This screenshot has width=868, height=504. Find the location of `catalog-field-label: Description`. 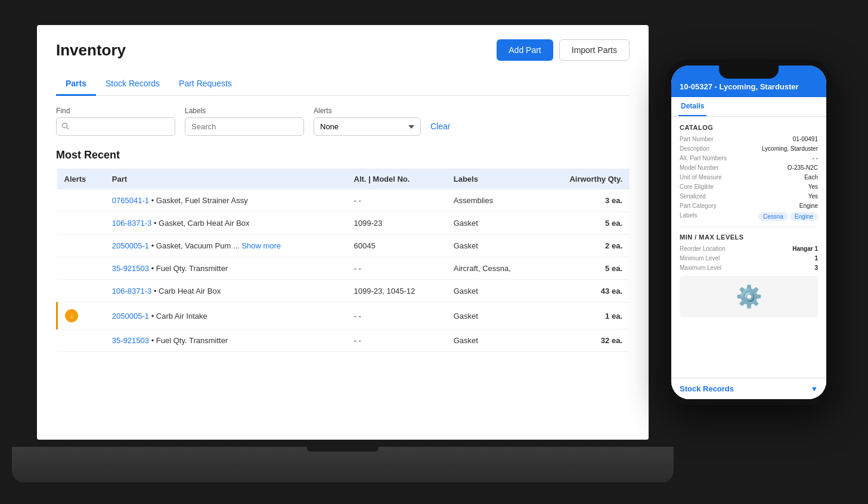

catalog-field-label: Description is located at coordinates (695, 149).